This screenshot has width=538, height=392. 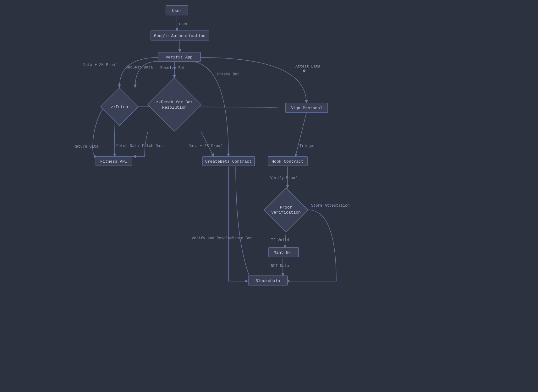 I want to click on label-login: user, so click(x=184, y=24).